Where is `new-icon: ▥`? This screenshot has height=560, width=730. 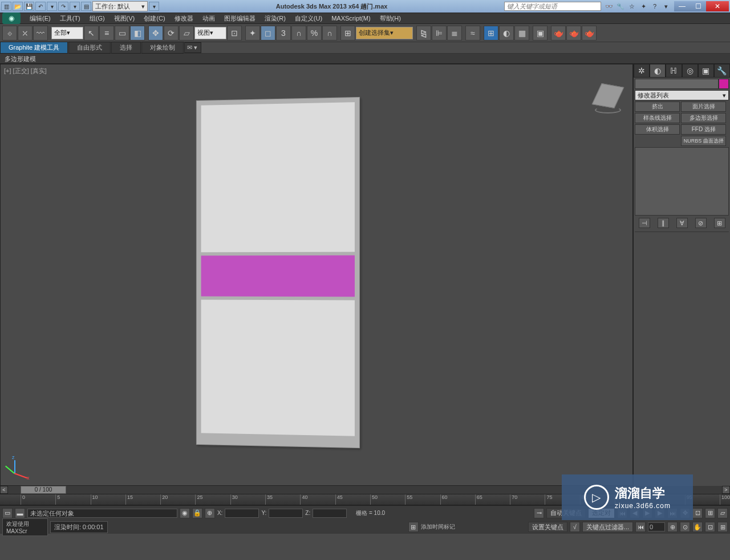 new-icon: ▥ is located at coordinates (6, 6).